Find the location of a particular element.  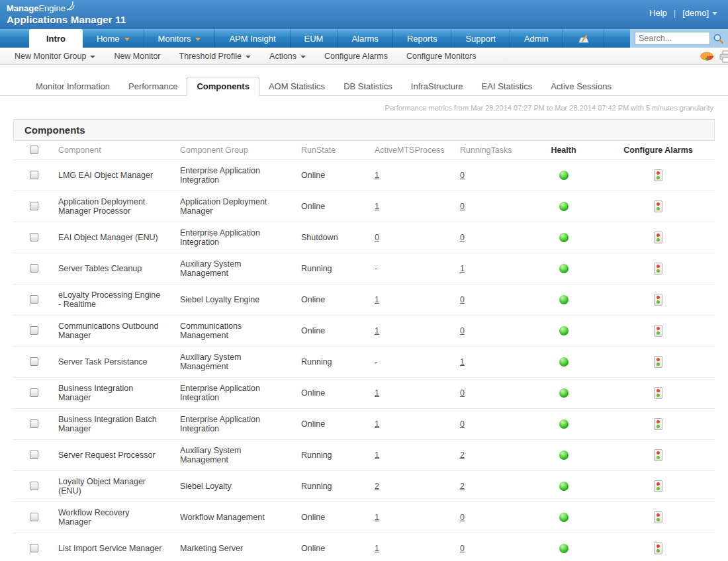

tab-db-statistics: DB Statistics is located at coordinates (368, 86).